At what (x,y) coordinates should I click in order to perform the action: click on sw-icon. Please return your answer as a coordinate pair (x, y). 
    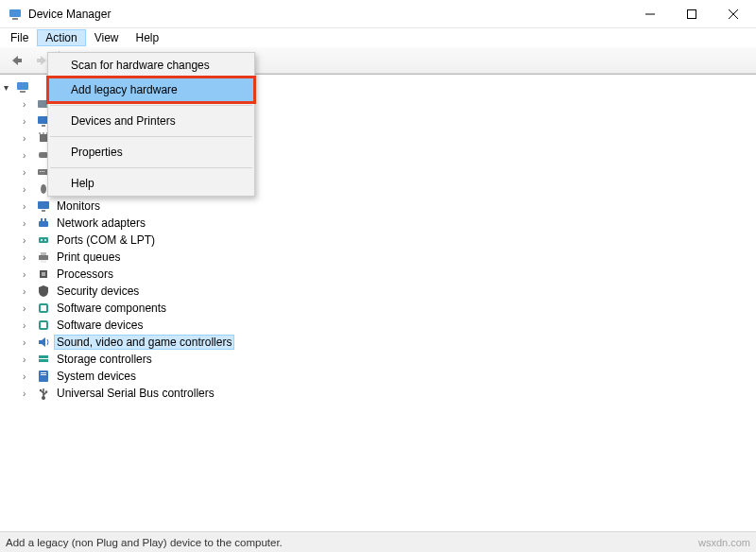
    Looking at the image, I should click on (43, 308).